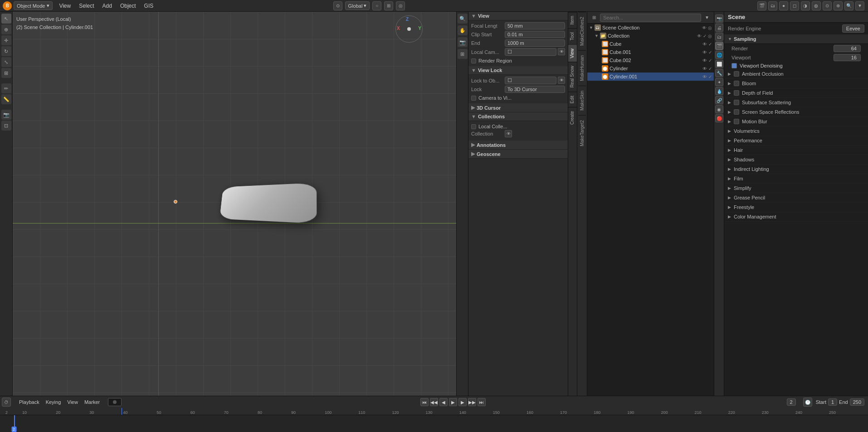  I want to click on scene-props-btn: 🎬, so click(719, 46).